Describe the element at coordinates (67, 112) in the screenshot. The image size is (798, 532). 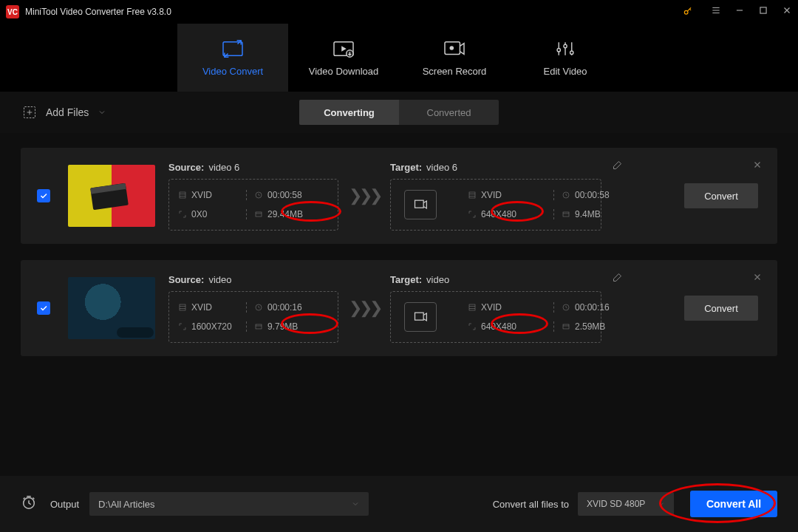
I see `add-files-label: Add Files` at that location.